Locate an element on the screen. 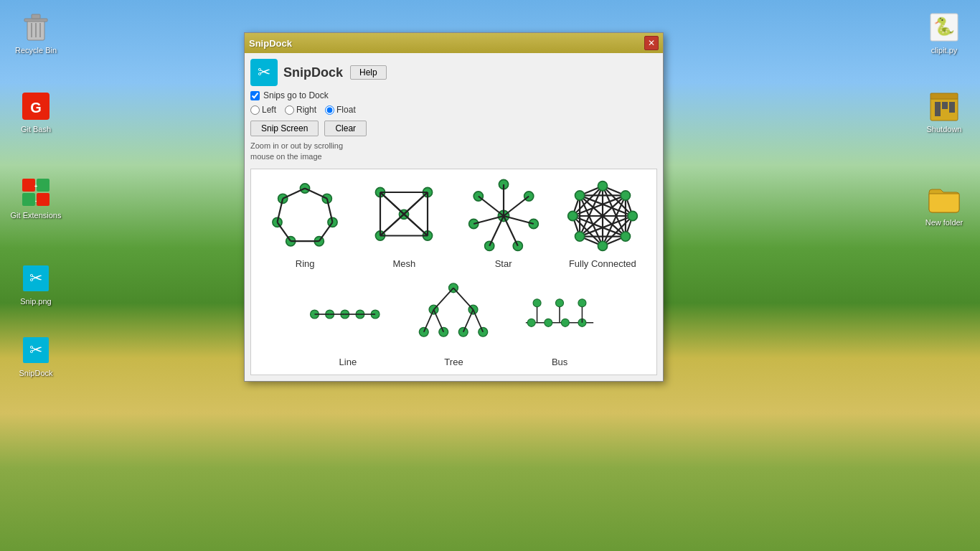 This screenshot has width=980, height=551. clipit-icon: 🐍 is located at coordinates (944, 27).